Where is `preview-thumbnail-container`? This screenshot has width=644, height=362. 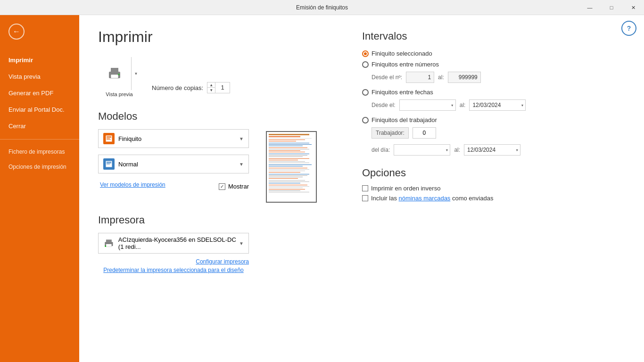 preview-thumbnail-container is located at coordinates (291, 167).